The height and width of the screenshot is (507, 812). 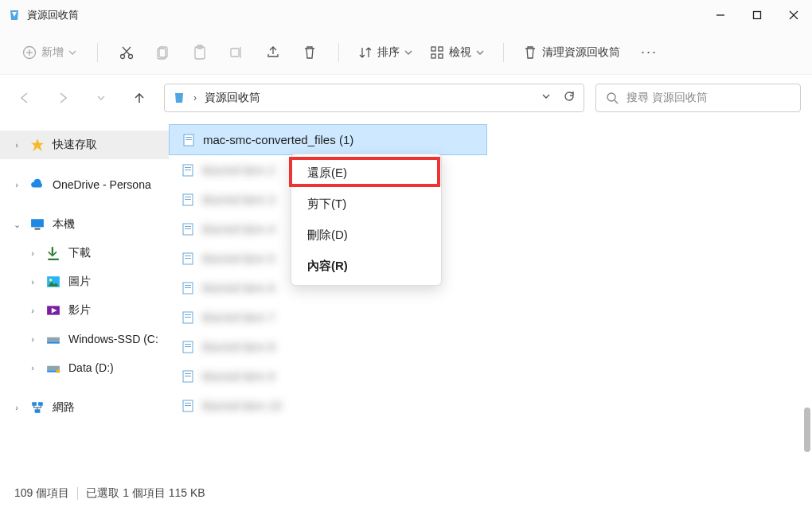 I want to click on refresh-button, so click(x=569, y=98).